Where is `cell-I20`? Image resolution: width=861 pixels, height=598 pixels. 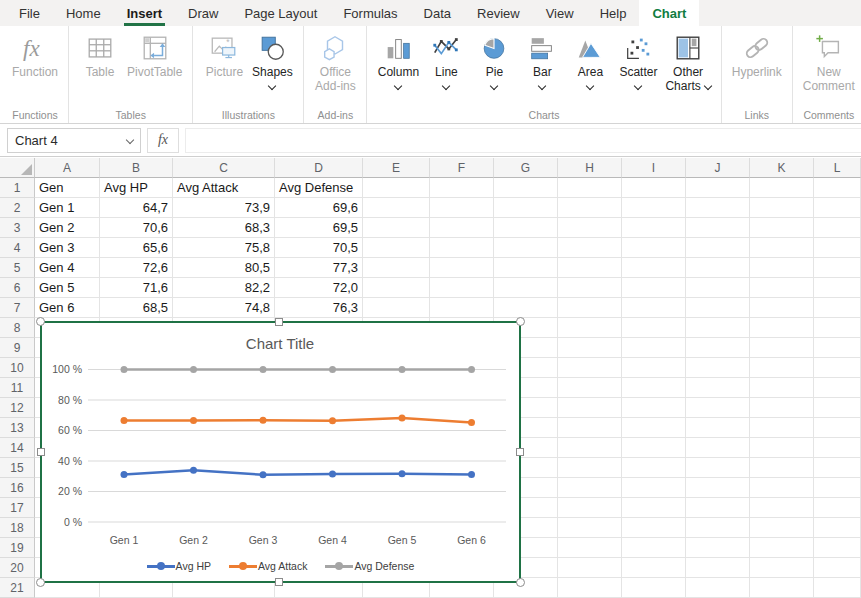
cell-I20 is located at coordinates (654, 568).